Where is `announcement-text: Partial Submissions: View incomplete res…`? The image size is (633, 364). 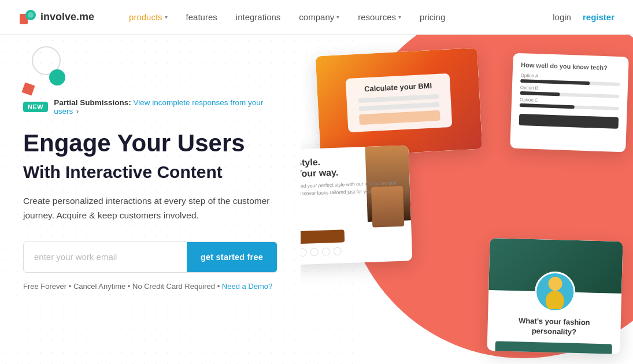 announcement-text: Partial Submissions: View incomplete res… is located at coordinates (165, 107).